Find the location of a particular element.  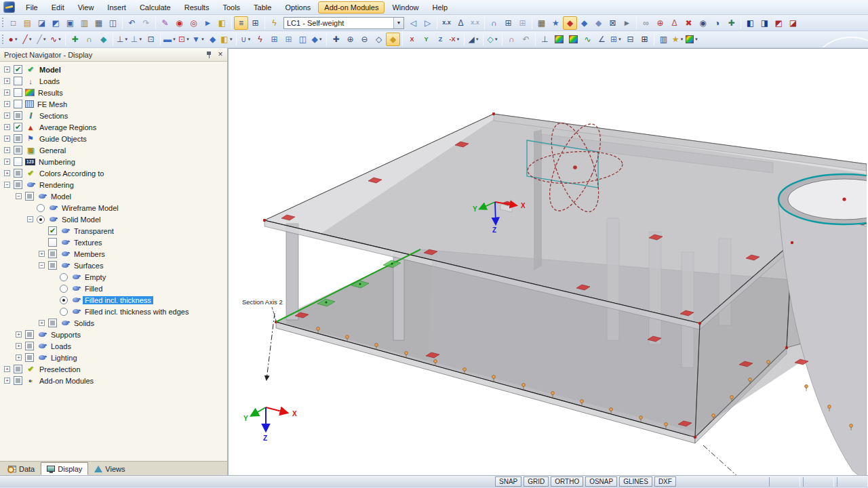

work-plane-button: ◢▼ is located at coordinates (473, 39).